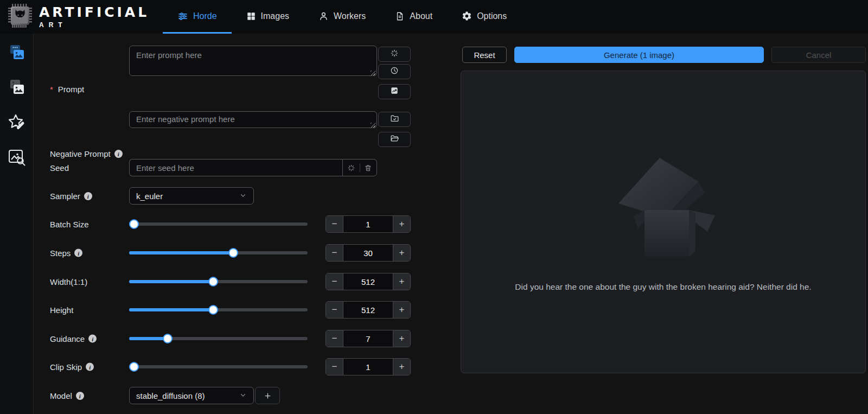 This screenshot has height=414, width=868. Describe the element at coordinates (360, 168) in the screenshot. I see `seed-tools` at that location.